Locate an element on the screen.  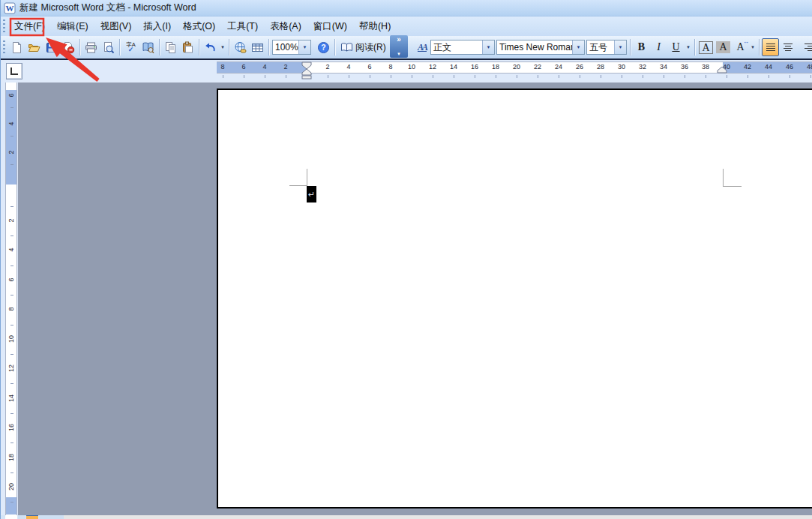
print-preview-button is located at coordinates (108, 47).